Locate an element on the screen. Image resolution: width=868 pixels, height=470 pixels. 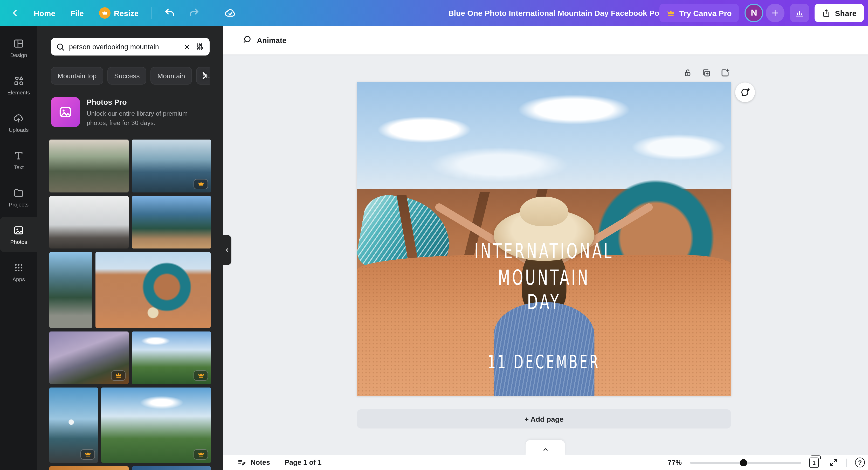
photo-mountain-town-green-valley is located at coordinates (156, 425).